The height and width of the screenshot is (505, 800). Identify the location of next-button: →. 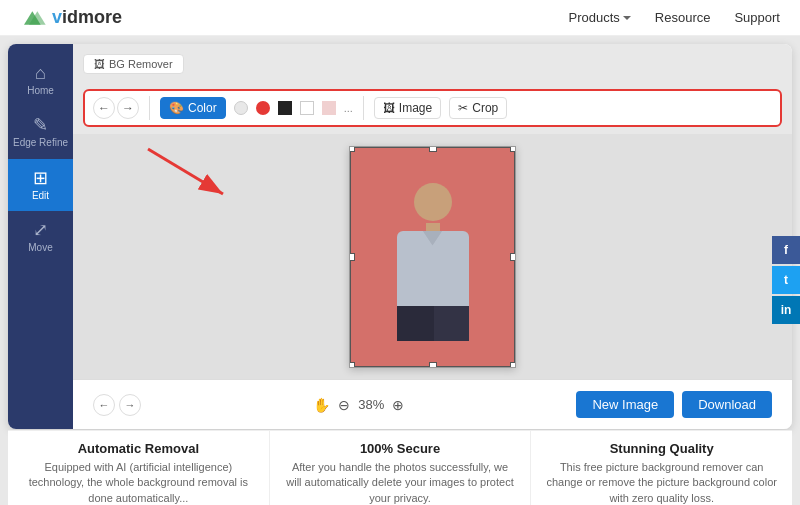
(130, 405).